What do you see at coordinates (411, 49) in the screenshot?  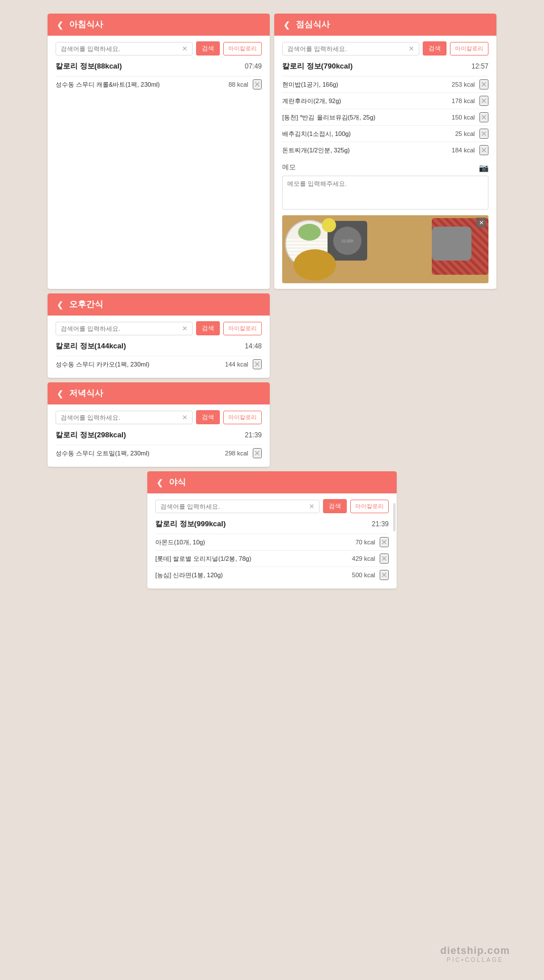 I see `lunch-clear-btn: ✕` at bounding box center [411, 49].